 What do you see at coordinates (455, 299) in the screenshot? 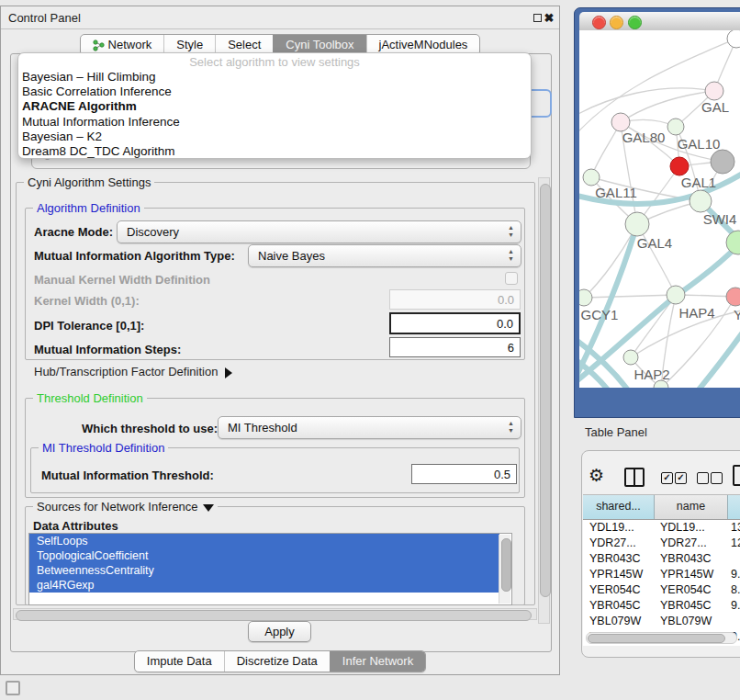
I see `kernel-width-field: 0.0` at bounding box center [455, 299].